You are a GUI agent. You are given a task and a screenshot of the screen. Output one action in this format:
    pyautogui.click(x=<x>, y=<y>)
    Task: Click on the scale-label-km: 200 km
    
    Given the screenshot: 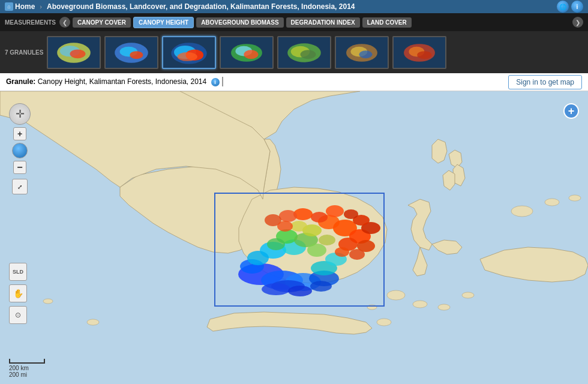 What is the action you would take?
    pyautogui.click(x=27, y=368)
    